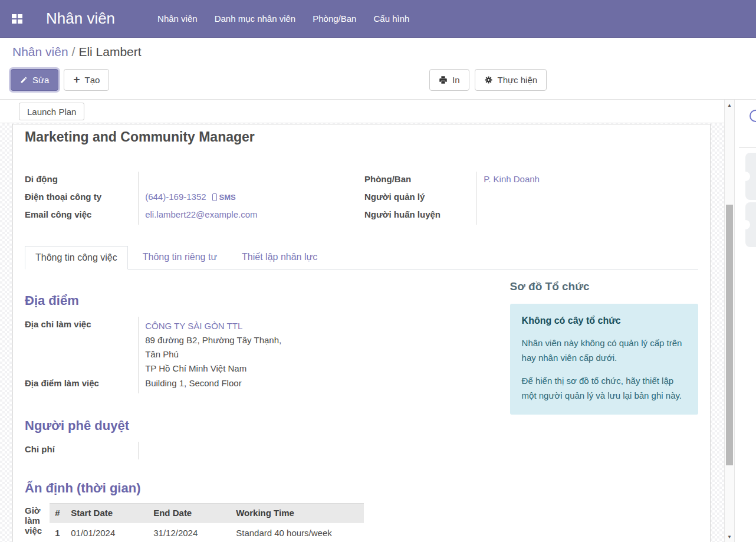  I want to click on expense-label: Chi phí, so click(81, 451).